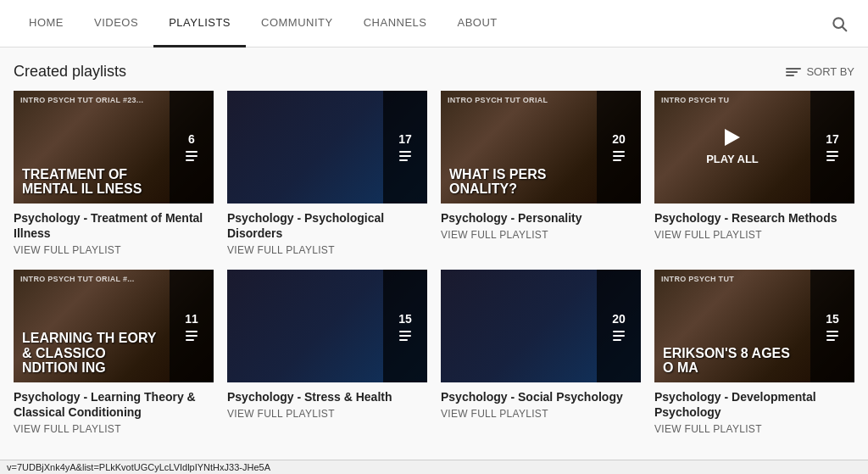  What do you see at coordinates (92, 148) in the screenshot?
I see `thumb-title-text: TREATMENT OF MENTAL IL LNESS` at bounding box center [92, 148].